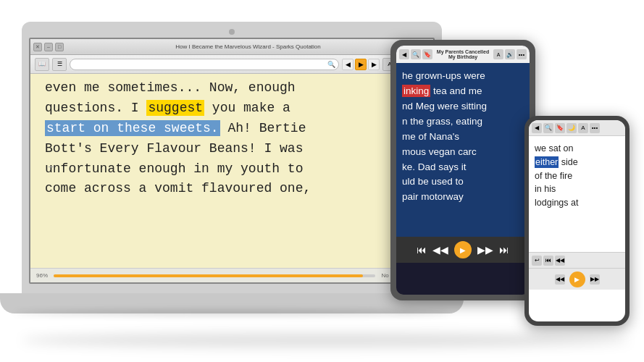 Image resolution: width=644 pixels, height=362 pixels. I want to click on tablet-line7: uld be used to, so click(463, 182).